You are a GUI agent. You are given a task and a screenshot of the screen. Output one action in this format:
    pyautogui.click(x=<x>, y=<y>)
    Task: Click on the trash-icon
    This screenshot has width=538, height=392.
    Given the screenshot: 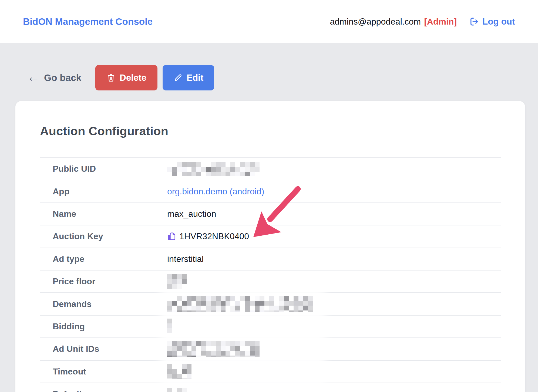 What is the action you would take?
    pyautogui.click(x=111, y=78)
    